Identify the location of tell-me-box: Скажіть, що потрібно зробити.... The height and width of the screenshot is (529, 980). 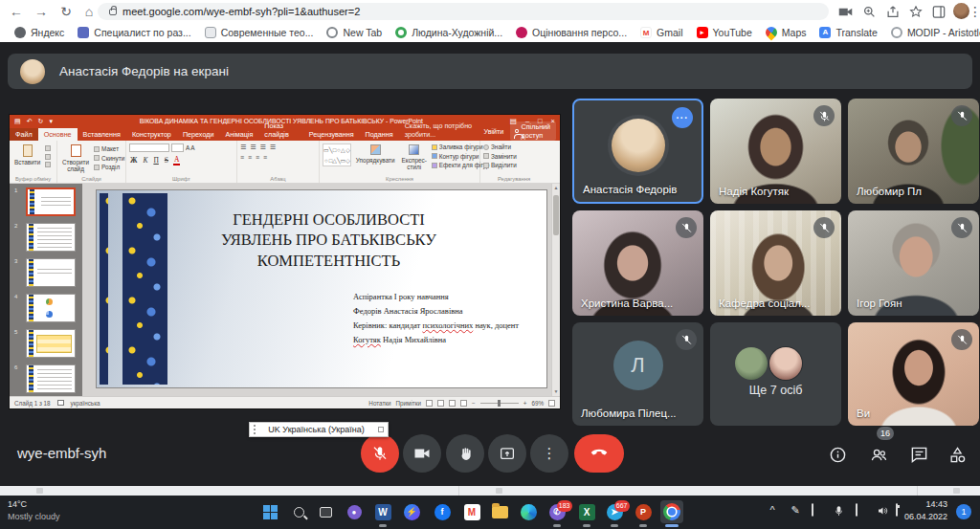
(442, 130).